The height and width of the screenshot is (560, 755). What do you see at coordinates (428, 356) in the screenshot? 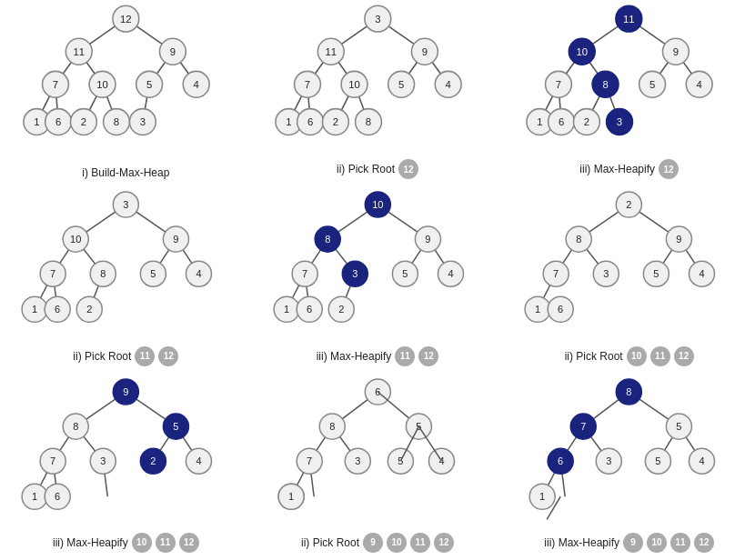
I see `sorted-badge-12d: 12` at bounding box center [428, 356].